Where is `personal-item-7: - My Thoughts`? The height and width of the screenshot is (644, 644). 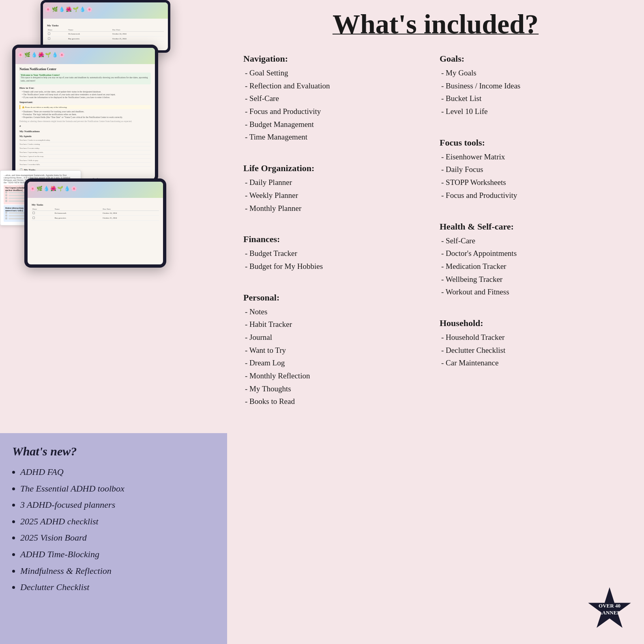 personal-item-7: - My Thoughts is located at coordinates (337, 389).